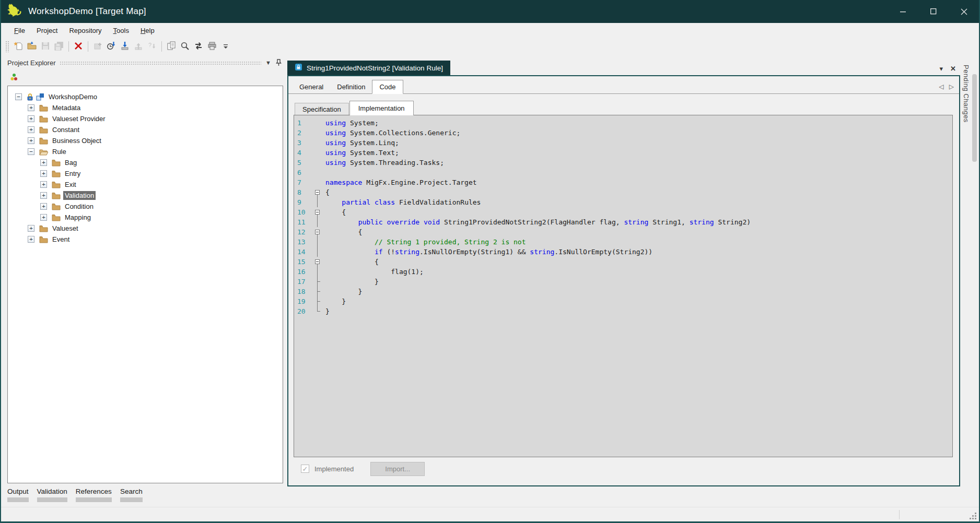  I want to click on document-tab: String1ProvidedNotString2 [Validation Ru…, so click(369, 68).